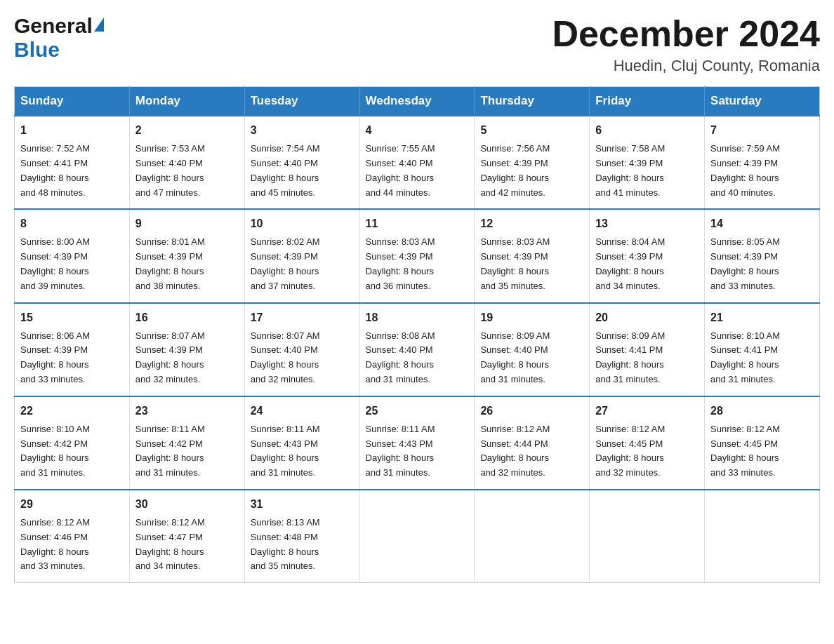  What do you see at coordinates (515, 358) in the screenshot?
I see `day-info: Sunrise: 8:09 AM Sunset: 4:40 PM Dayligh…` at bounding box center [515, 358].